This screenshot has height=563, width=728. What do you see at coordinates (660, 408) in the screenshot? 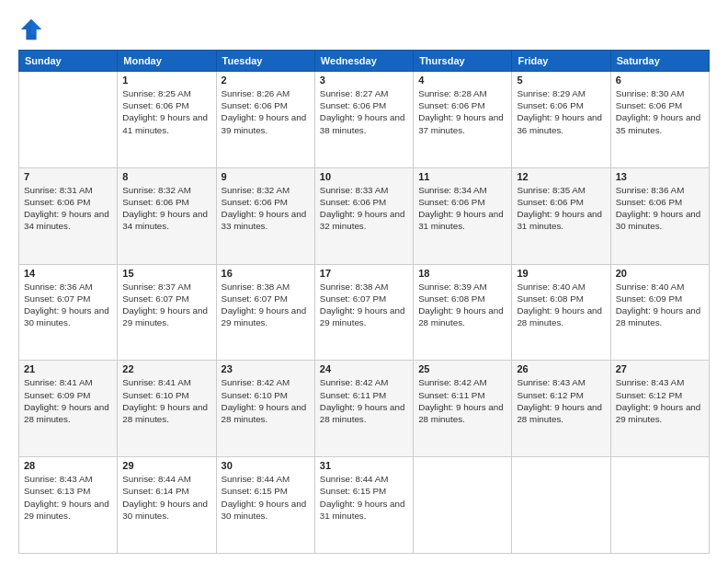
I see `day-cell: 27Sunrise: 8:43 AMSunset: 6:12 PMDayligh…` at bounding box center [660, 408].